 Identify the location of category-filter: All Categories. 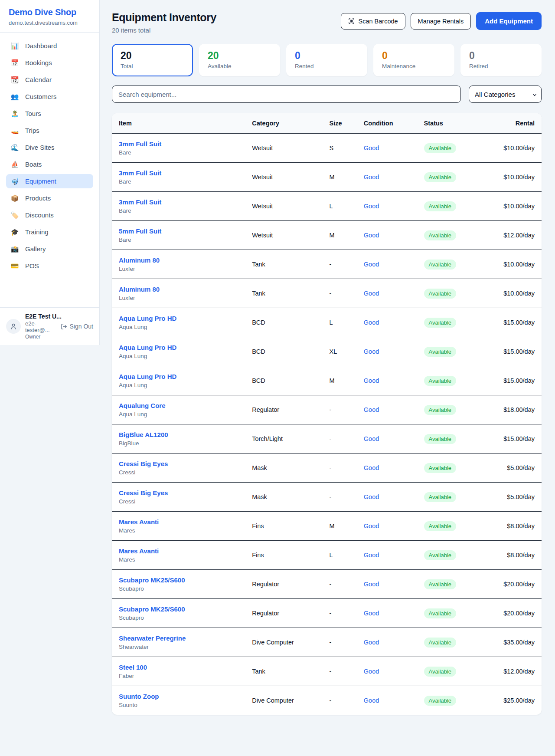
(505, 94).